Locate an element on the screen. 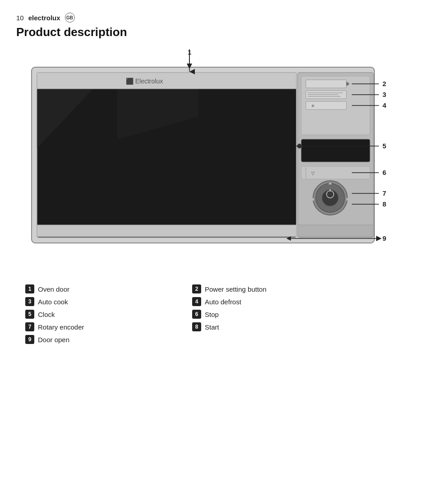 The height and width of the screenshot is (504, 433). legend-num-badge: 2 is located at coordinates (197, 289).